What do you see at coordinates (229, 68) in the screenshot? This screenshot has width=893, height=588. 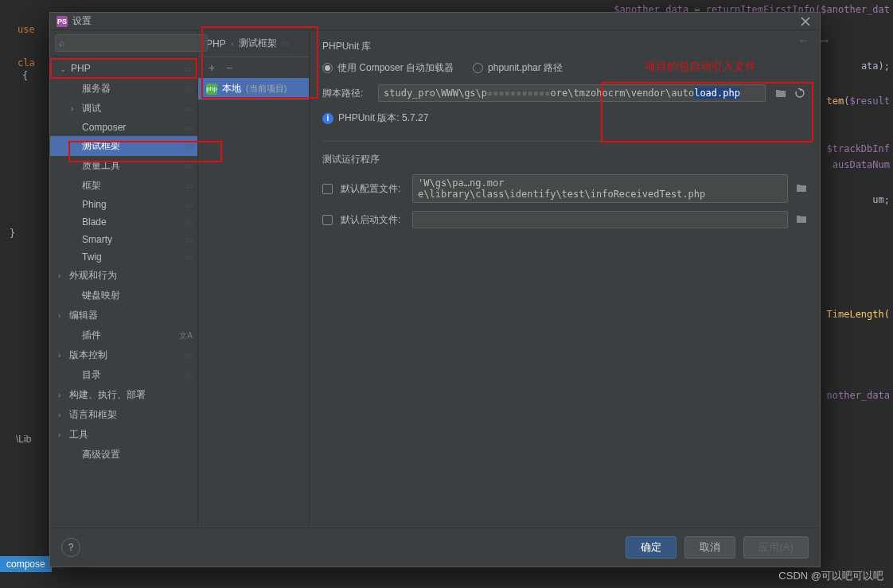 I see `remove-icon: −` at bounding box center [229, 68].